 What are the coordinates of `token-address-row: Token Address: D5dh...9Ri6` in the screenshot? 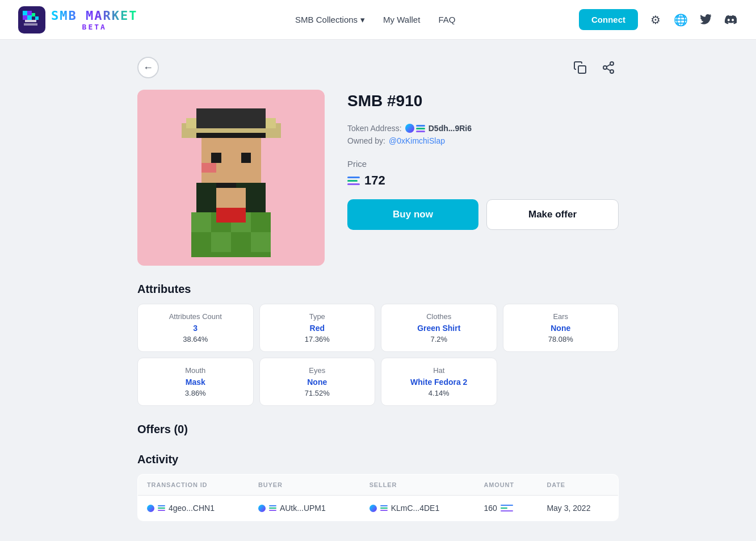 It's located at (483, 128).